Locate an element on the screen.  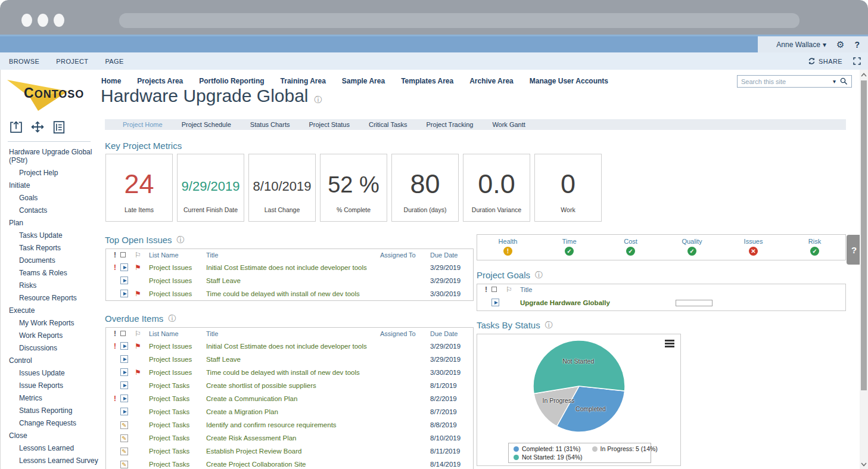
sidebar-item-control: Control is located at coordinates (54, 361).